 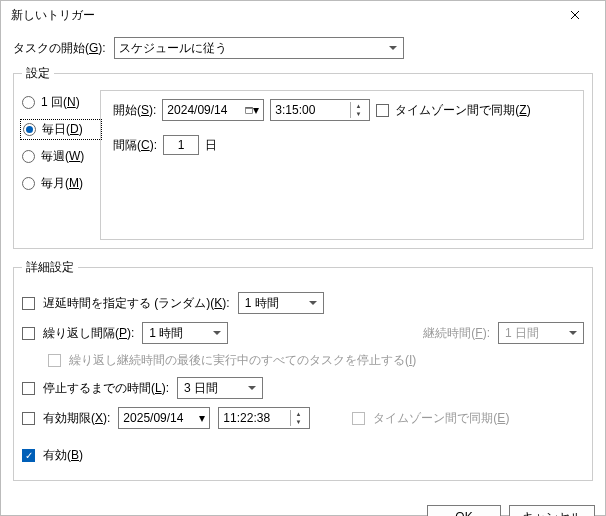 What do you see at coordinates (54, 360) in the screenshot?
I see `stop-at-end-checkbox` at bounding box center [54, 360].